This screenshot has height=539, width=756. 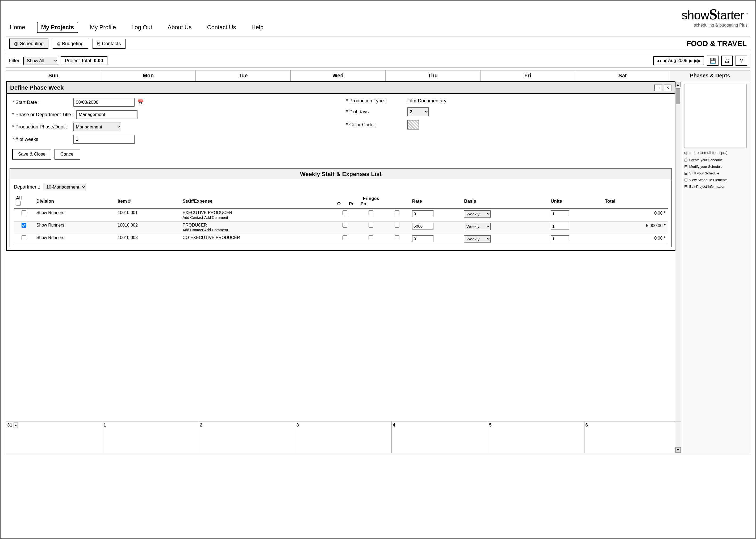 I want to click on units-header: Units, so click(x=575, y=201).